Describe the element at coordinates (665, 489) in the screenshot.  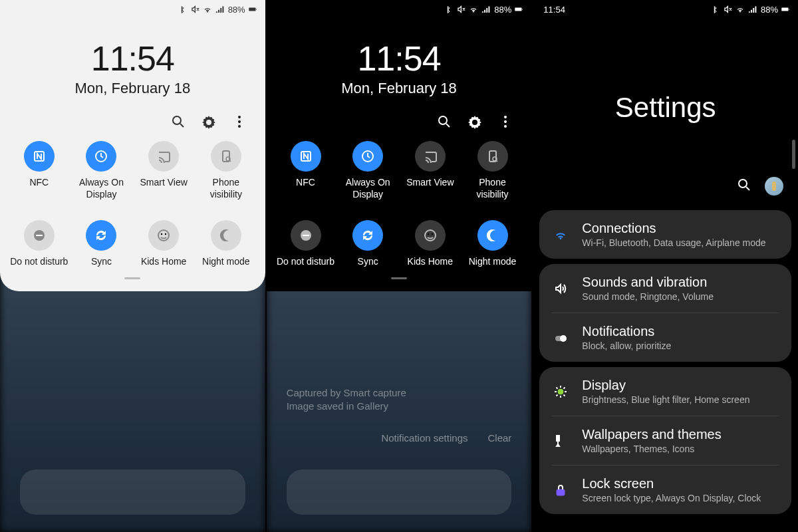
I see `settings-row-lock-screen: Lock screen Screen lock type, Always On …` at that location.